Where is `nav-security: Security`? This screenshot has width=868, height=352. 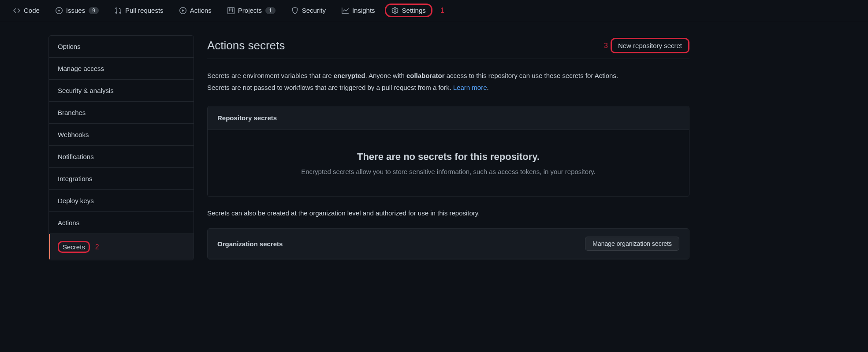
nav-security: Security is located at coordinates (309, 11).